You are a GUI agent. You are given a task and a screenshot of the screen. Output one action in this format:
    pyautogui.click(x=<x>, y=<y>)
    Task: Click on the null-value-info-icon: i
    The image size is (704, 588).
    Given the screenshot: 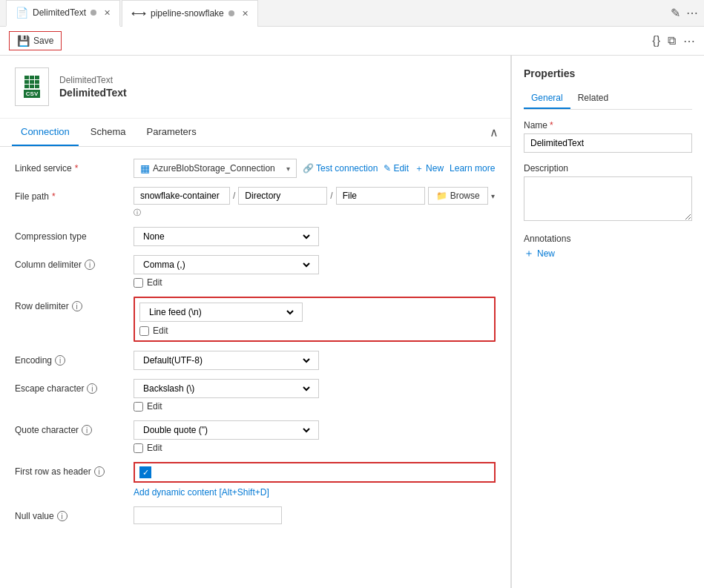 What is the action you would take?
    pyautogui.click(x=62, y=516)
    